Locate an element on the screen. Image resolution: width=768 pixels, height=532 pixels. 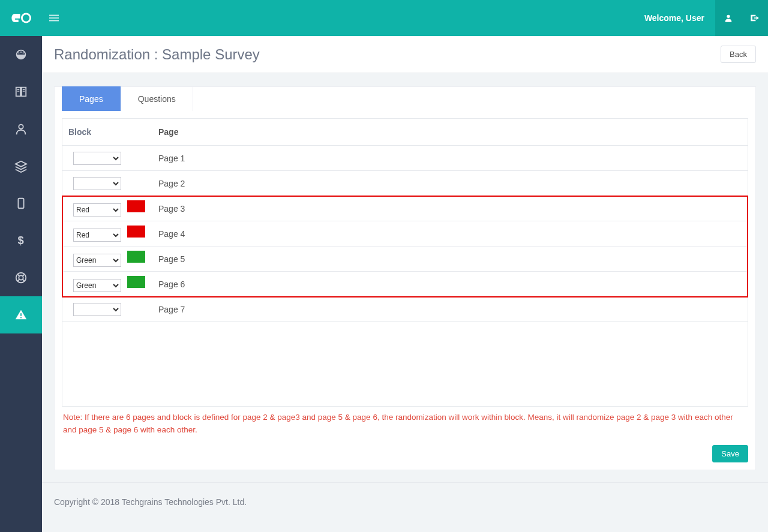
user-menu is located at coordinates (728, 18).